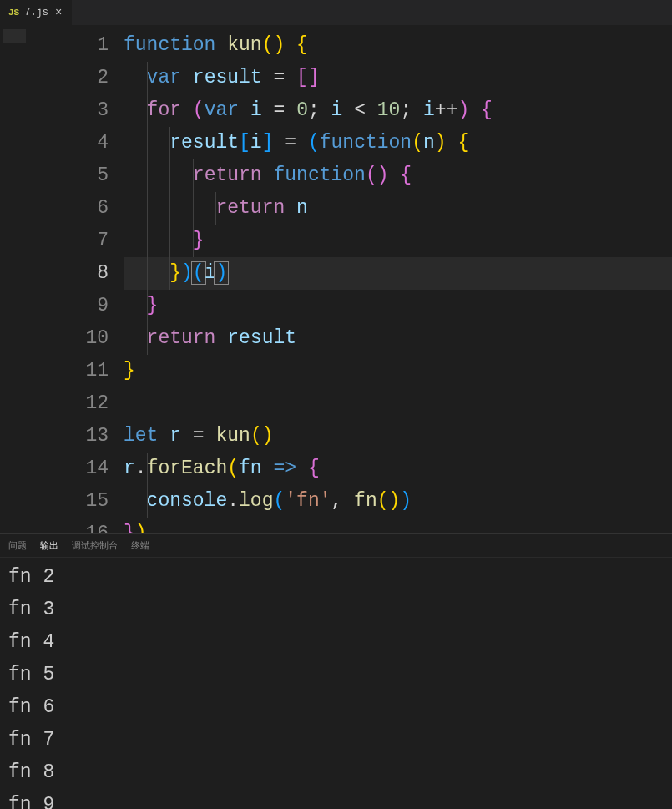 This screenshot has height=809, width=672. I want to click on output-line: fn 2, so click(336, 578).